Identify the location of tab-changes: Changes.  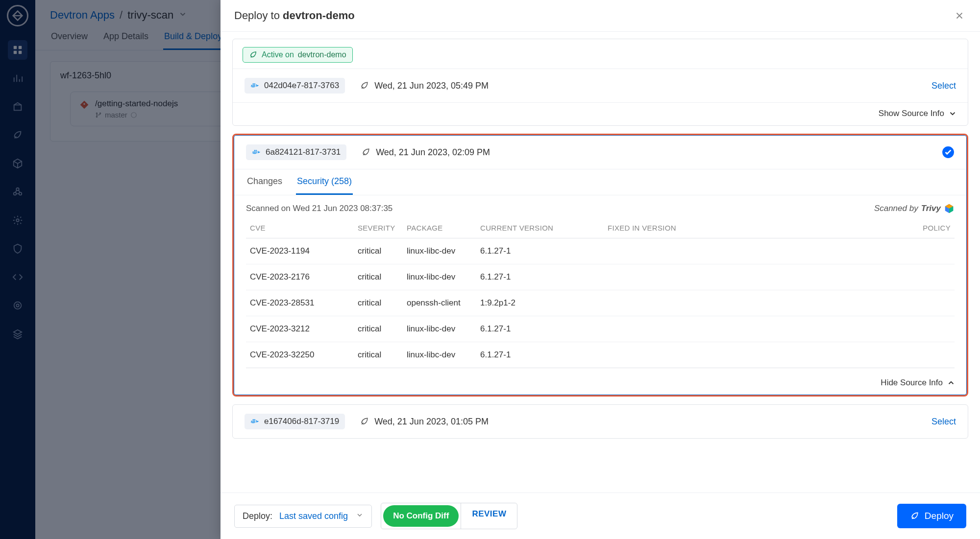
(265, 182).